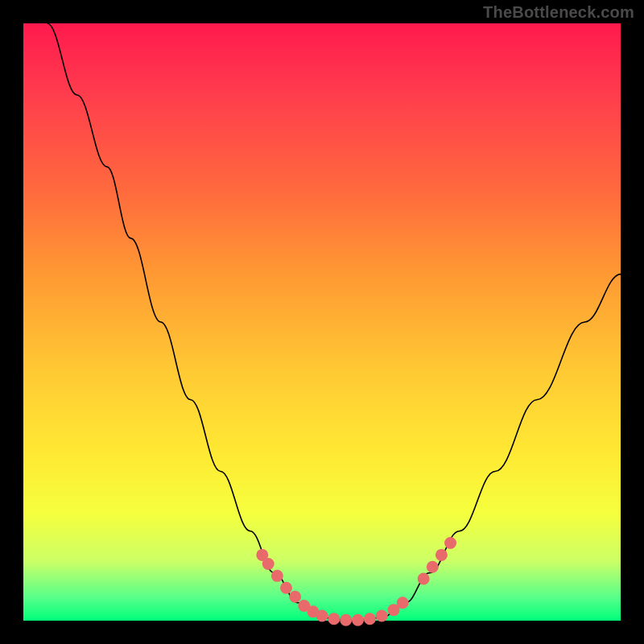  Describe the element at coordinates (356, 581) in the screenshot. I see `curve-markers` at that location.